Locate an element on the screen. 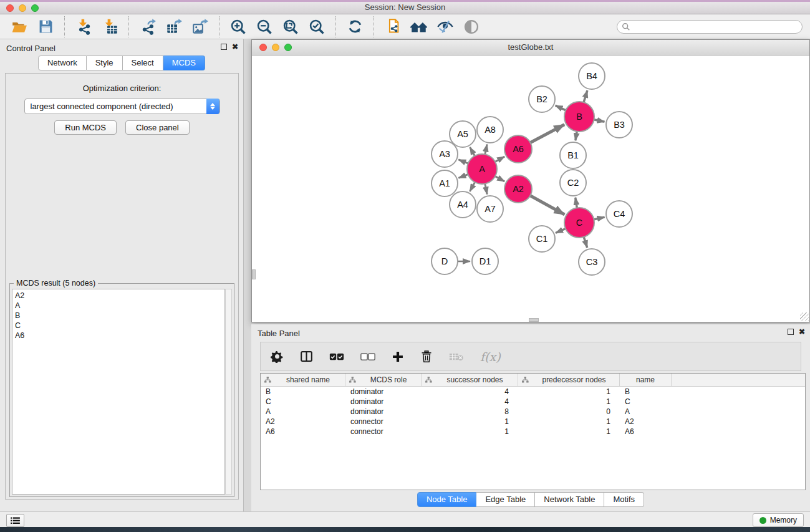 The image size is (810, 532). network-vertical-scrollbar is located at coordinates (254, 274).